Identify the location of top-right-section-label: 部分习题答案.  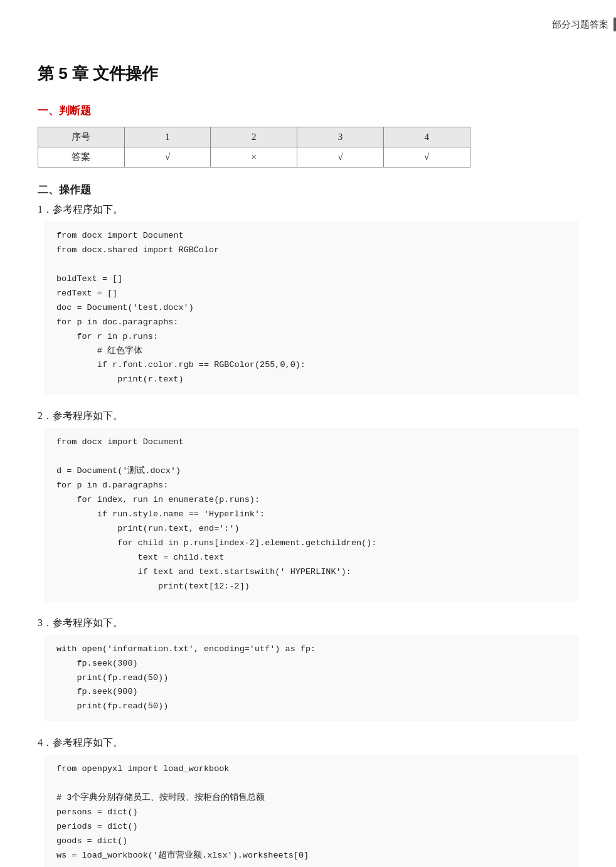
(584, 24).